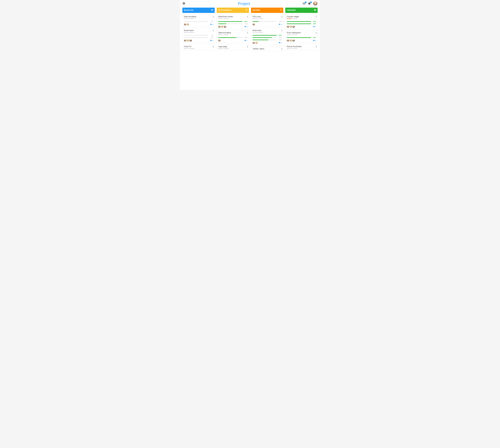  What do you see at coordinates (192, 32) in the screenshot?
I see `card-planned: 00:00:00` at bounding box center [192, 32].